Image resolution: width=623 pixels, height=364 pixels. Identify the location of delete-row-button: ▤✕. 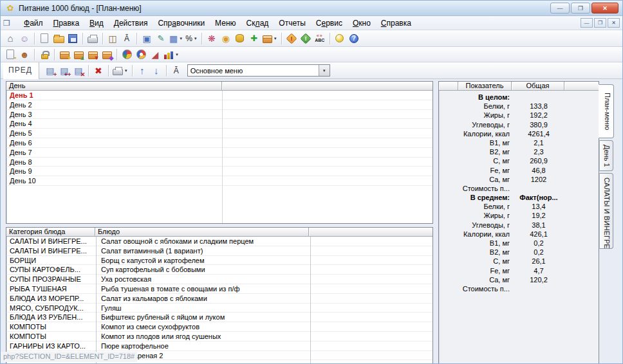
(79, 71).